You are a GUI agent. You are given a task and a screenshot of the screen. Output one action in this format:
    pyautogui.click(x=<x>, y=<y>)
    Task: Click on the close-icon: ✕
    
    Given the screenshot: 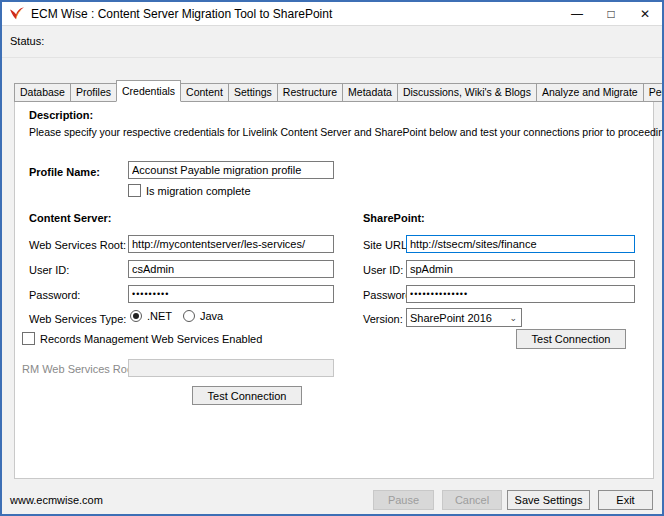 What is the action you would take?
    pyautogui.click(x=645, y=14)
    